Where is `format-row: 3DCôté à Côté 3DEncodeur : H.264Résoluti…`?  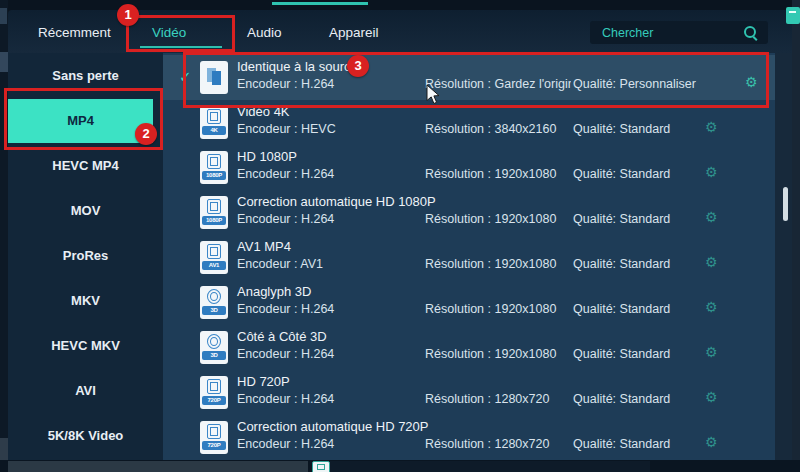
format-row: 3DCôté à Côté 3DEncodeur : H.264Résoluti… is located at coordinates (469, 348).